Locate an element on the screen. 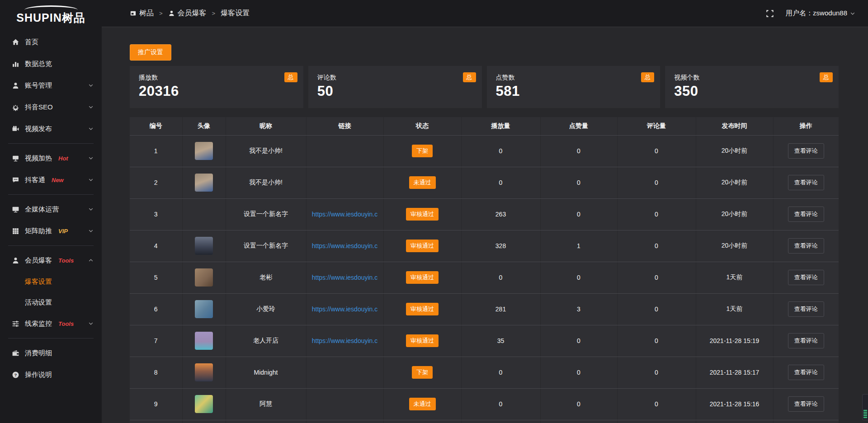 Image resolution: width=868 pixels, height=423 pixels. sidebar-item-矩阵助推: 矩阵助推VIP is located at coordinates (51, 231).